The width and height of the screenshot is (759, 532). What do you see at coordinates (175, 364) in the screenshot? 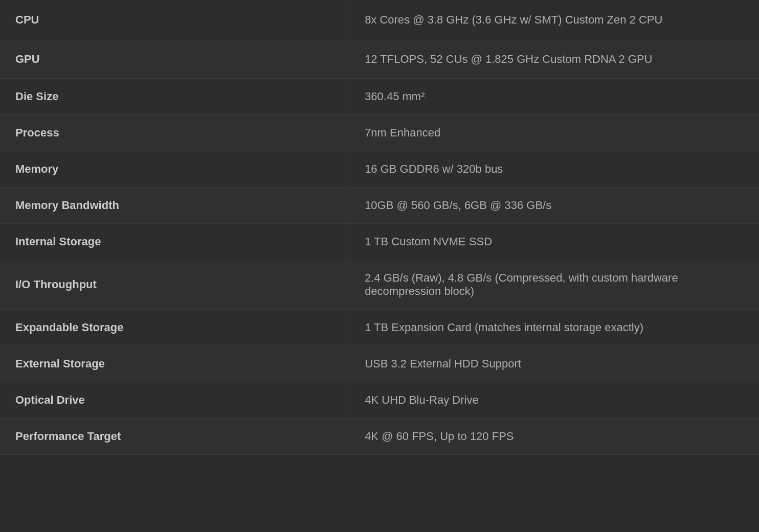
I see `spec-label-external-storage: External Storage` at bounding box center [175, 364].